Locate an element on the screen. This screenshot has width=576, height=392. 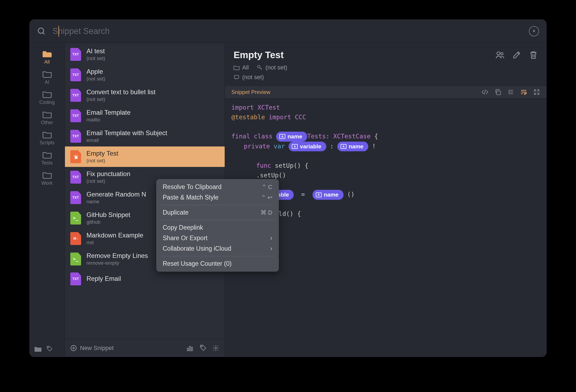
sidebar-item-all: All is located at coordinates (47, 57).